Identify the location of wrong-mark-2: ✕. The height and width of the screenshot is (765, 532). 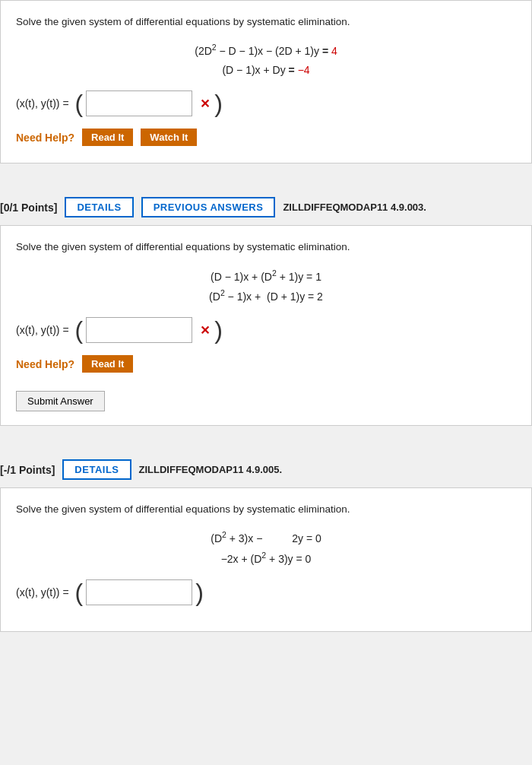
(205, 330).